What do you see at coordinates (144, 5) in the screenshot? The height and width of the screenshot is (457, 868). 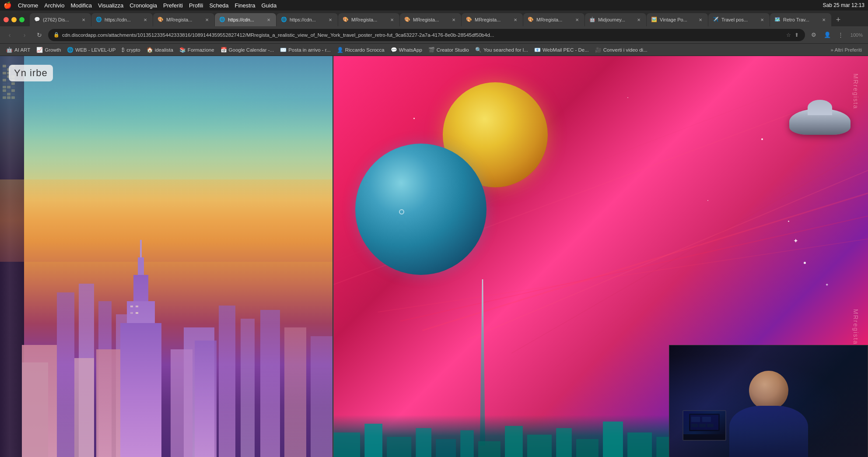 I see `menu-cronologia: Cronologia` at bounding box center [144, 5].